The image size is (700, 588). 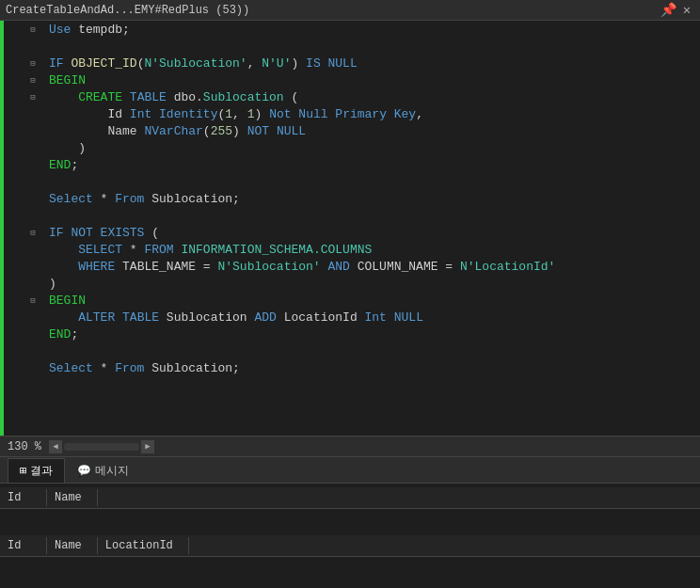 I want to click on status-bar: 130 % ◀ ▶, so click(x=350, y=446).